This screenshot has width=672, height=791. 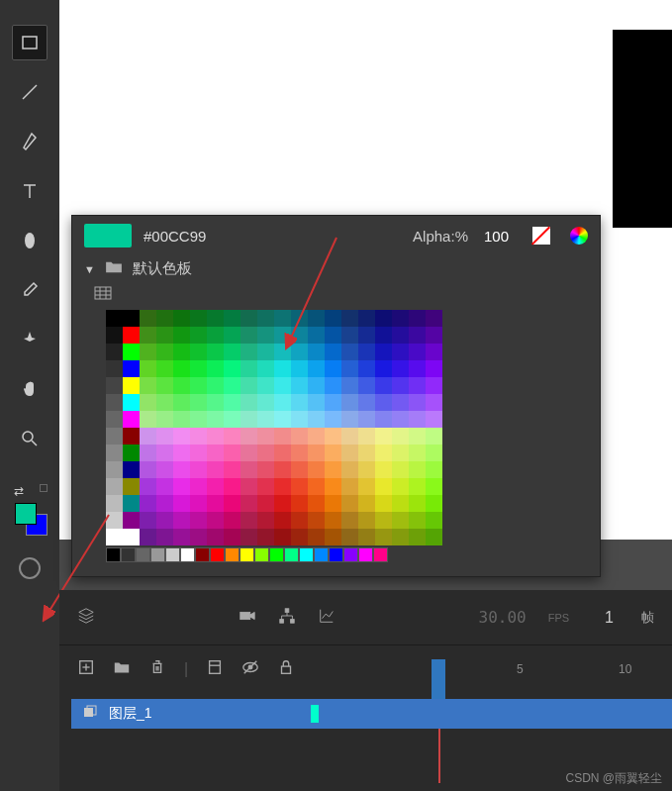 I want to click on foreground-color, so click(x=26, y=514).